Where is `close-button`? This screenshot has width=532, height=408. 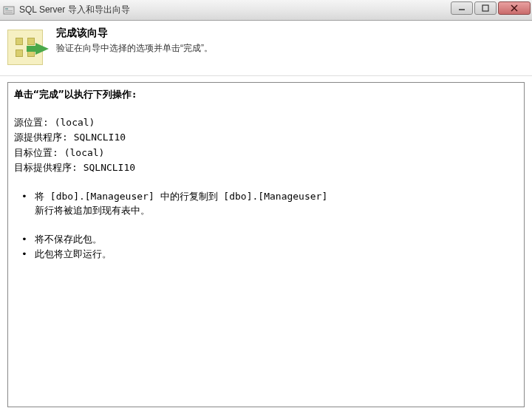 close-button is located at coordinates (514, 8).